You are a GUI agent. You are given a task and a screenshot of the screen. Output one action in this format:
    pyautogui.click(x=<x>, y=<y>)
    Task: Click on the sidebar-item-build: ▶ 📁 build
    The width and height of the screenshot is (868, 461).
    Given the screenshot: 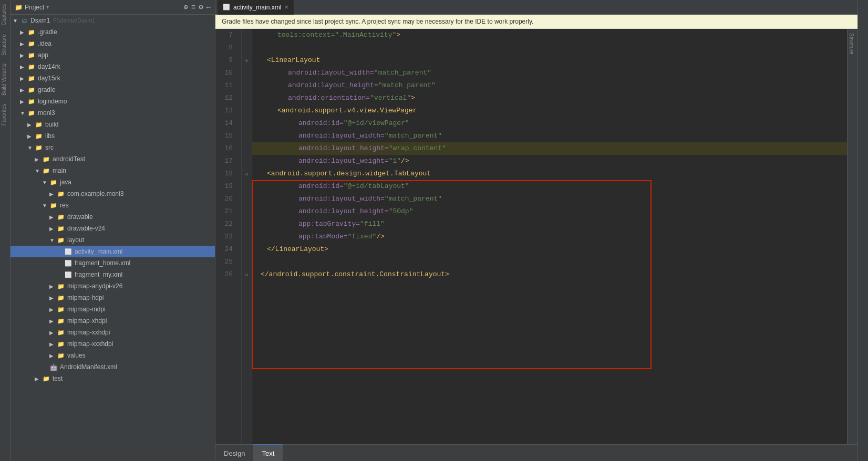 What is the action you would take?
    pyautogui.click(x=112, y=124)
    